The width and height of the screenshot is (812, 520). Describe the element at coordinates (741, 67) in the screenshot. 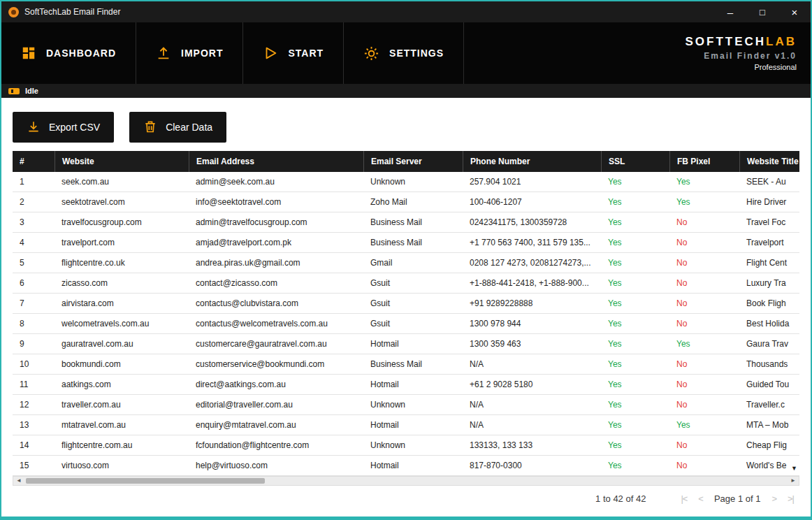

I see `brand-edition: Professional` at that location.